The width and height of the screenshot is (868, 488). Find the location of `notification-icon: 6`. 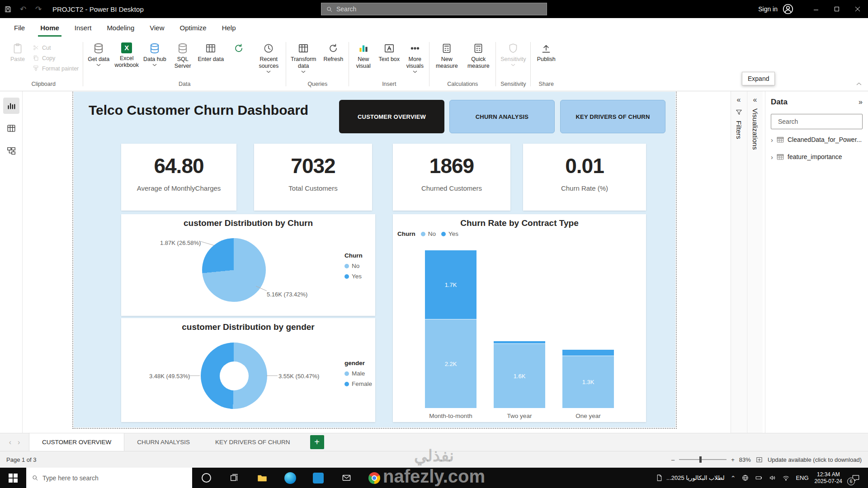

notification-icon: 6 is located at coordinates (856, 478).